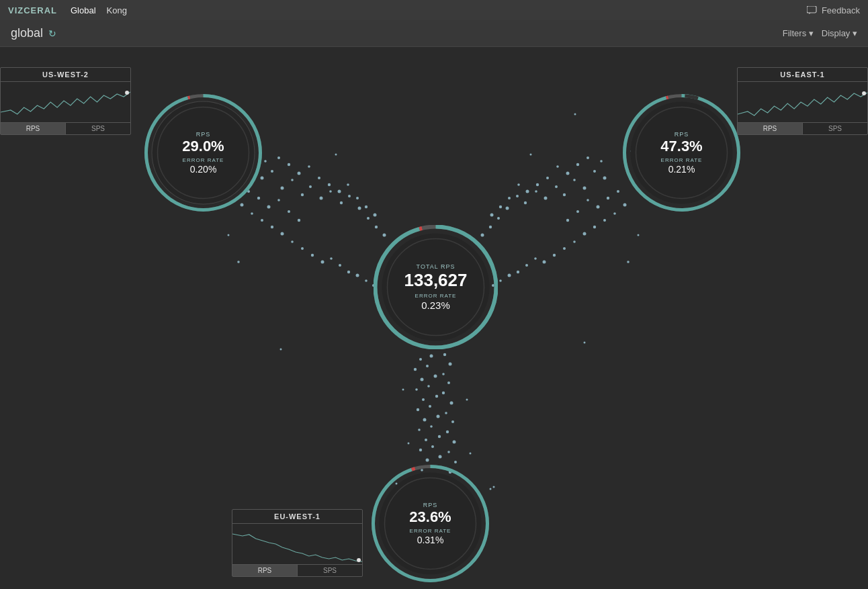 This screenshot has height=589, width=868. I want to click on tab-east-rps: RPS, so click(770, 129).